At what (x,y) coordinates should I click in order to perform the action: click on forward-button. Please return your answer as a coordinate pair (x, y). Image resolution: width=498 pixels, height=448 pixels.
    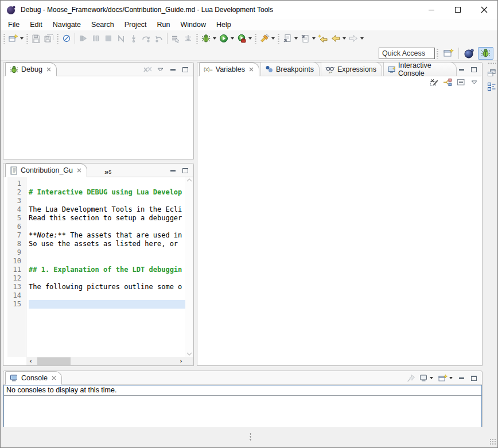
    Looking at the image, I should click on (356, 38).